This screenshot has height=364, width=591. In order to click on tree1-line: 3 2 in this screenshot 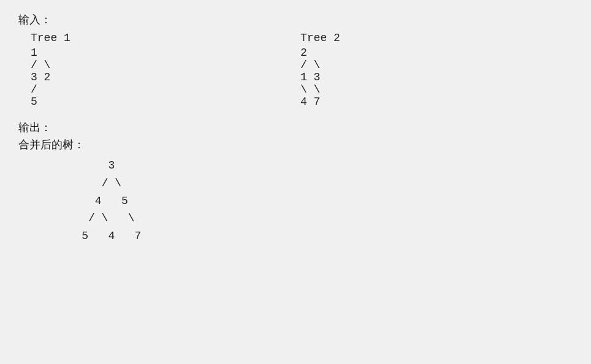, I will do `click(147, 77)`.